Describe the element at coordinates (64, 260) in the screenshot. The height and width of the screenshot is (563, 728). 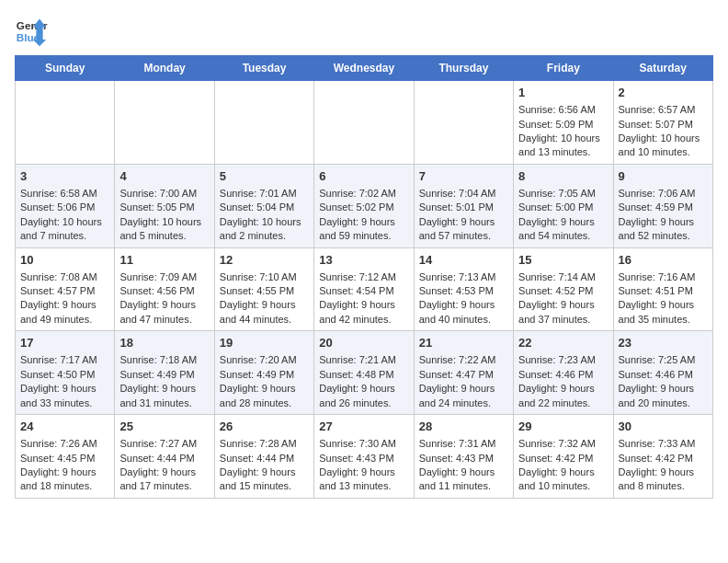
I see `day-number: 10` at that location.